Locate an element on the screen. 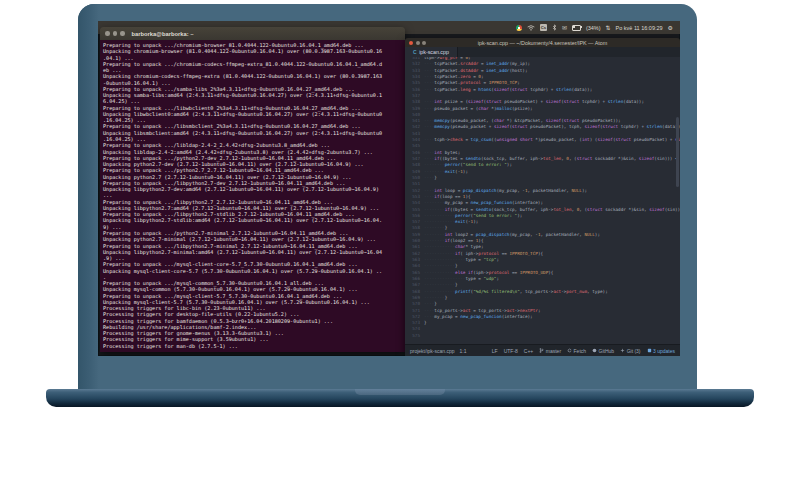 Image resolution: width=800 pixels, height=477 pixels. bluetooth-icon is located at coordinates (554, 28).